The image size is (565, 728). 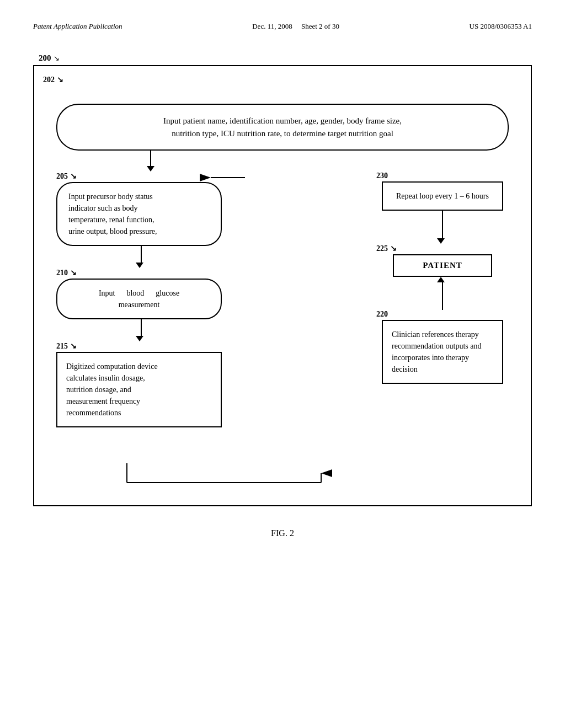 I want to click on patent-number: US 2008/0306353 A1, so click(x=501, y=26).